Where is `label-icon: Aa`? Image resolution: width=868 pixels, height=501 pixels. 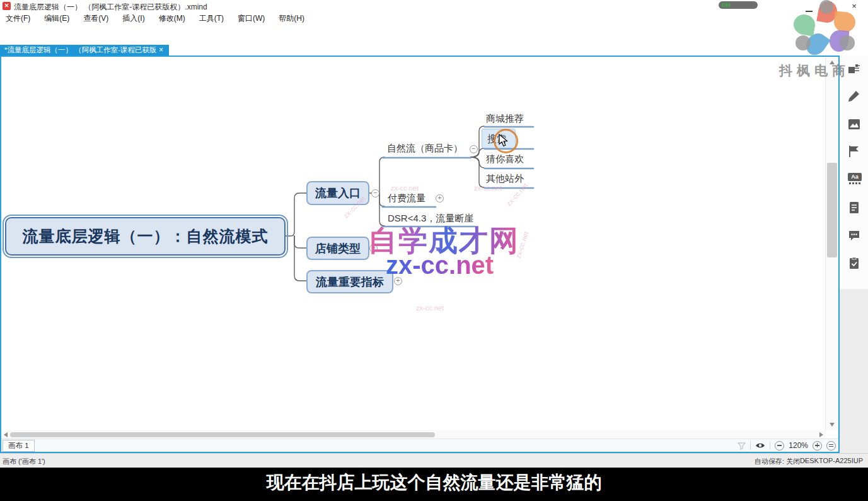 label-icon: Aa is located at coordinates (855, 177).